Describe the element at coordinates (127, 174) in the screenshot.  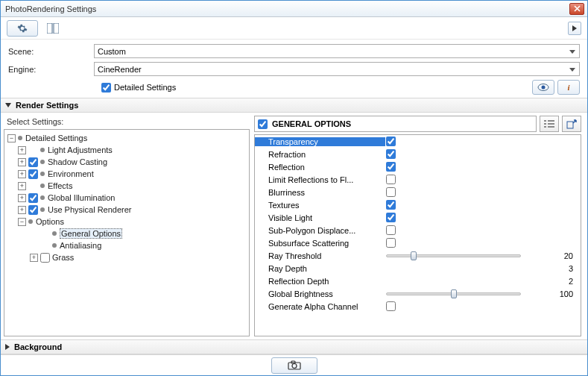
I see `tree-row: +Environment` at that location.